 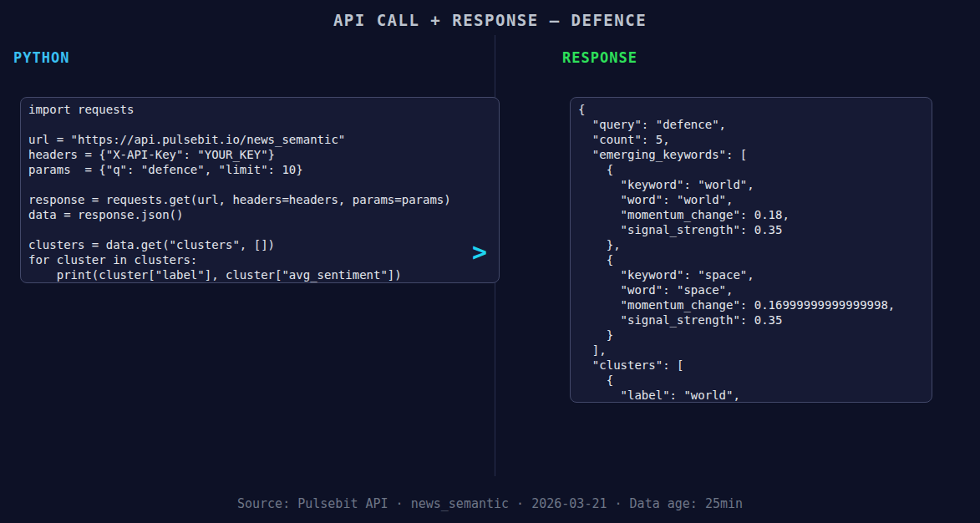 I want to click on source-footer: Source: Pulsebit API · news_semantic · 2…, so click(x=490, y=504).